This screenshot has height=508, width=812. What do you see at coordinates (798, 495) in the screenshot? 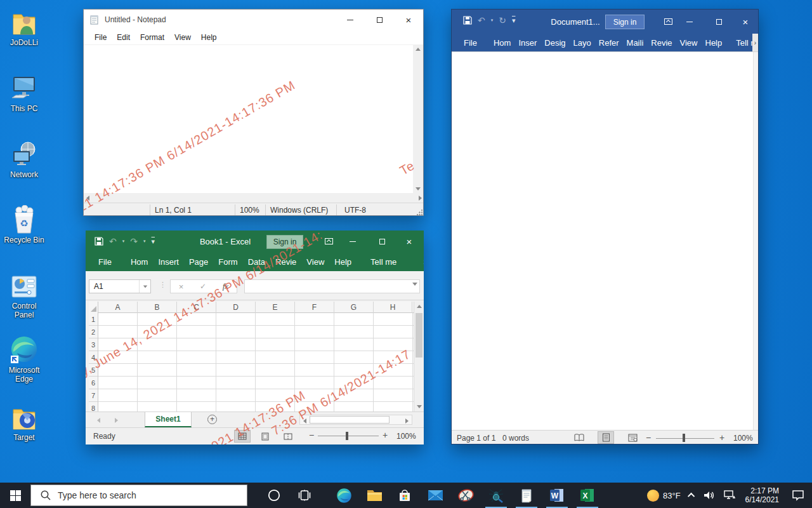
I see `action-center-button` at bounding box center [798, 495].